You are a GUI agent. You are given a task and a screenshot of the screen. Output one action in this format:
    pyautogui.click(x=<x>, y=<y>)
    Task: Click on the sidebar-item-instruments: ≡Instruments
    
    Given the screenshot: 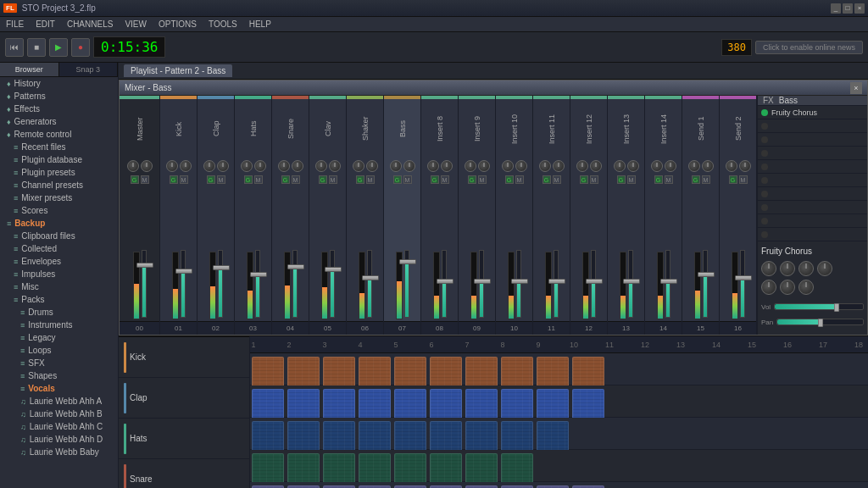 What is the action you would take?
    pyautogui.click(x=59, y=325)
    